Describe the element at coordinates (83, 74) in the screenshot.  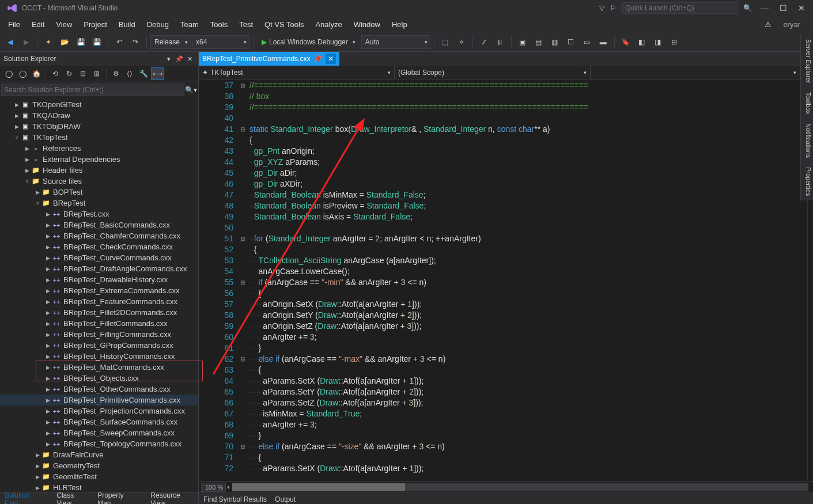
I see `se-collapse-icon: ⊟` at that location.